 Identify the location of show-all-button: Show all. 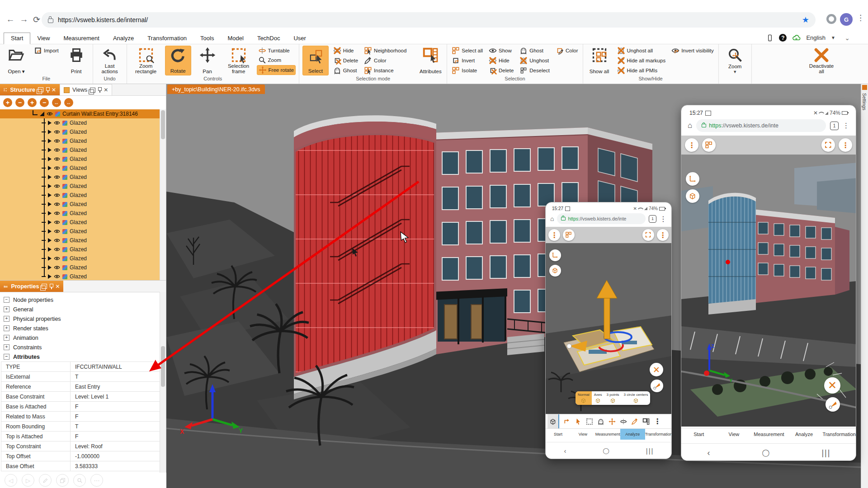
(599, 61).